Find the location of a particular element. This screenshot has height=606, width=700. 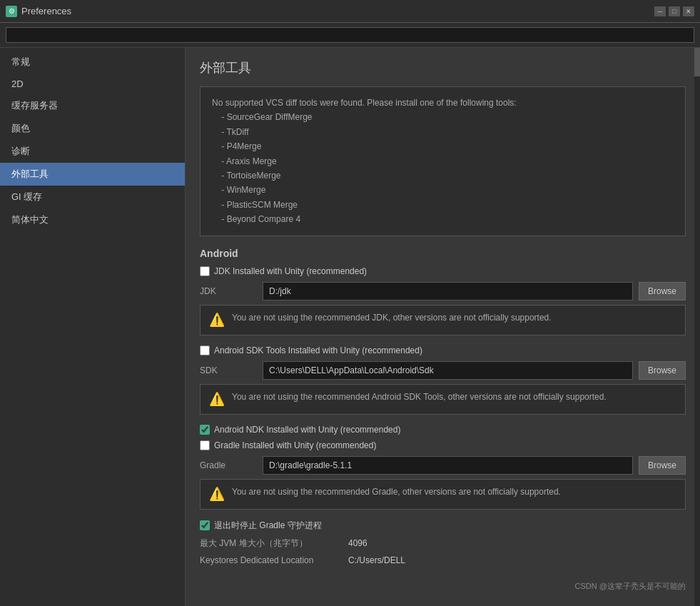

stop-gradle-checkbox is located at coordinates (205, 525).